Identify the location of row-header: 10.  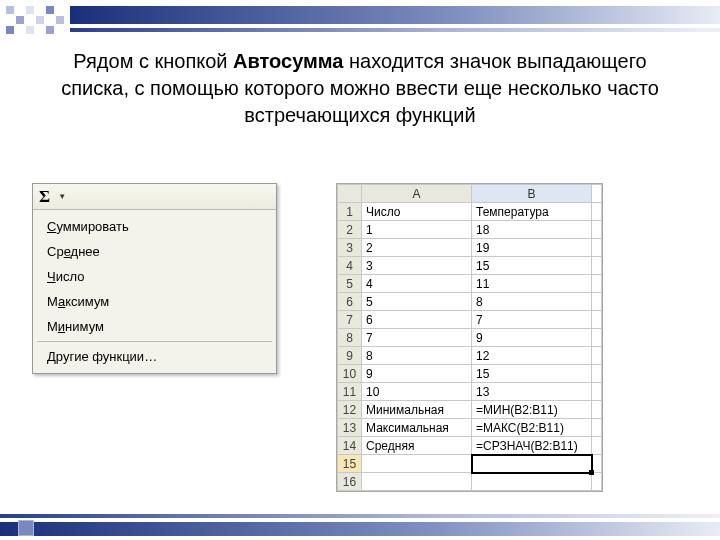
(350, 374).